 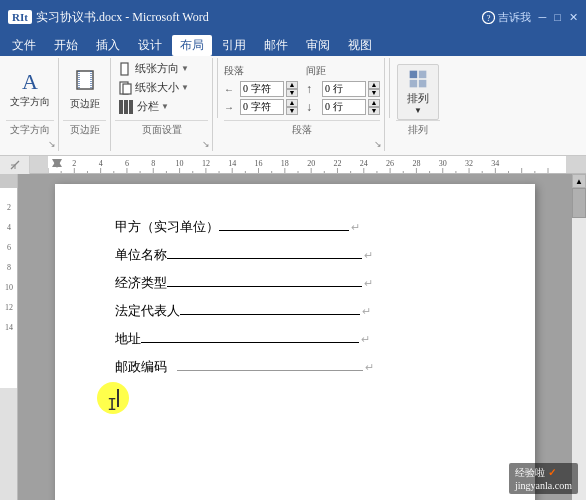 What do you see at coordinates (141, 255) in the screenshot?
I see `line-unit-name-text: 单位名称` at bounding box center [141, 255].